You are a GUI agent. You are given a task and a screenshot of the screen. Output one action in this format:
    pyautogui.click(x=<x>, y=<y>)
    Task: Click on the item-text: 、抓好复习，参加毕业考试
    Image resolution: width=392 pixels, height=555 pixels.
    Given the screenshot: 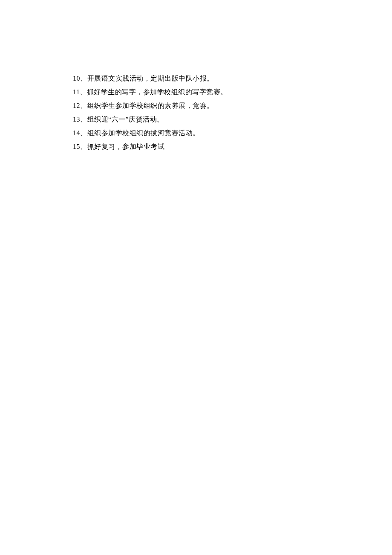 What is the action you would take?
    pyautogui.click(x=122, y=147)
    